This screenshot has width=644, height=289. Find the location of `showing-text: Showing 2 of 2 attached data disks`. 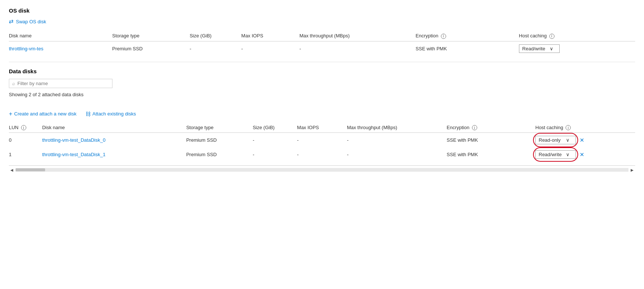

showing-text: Showing 2 of 2 attached data disks is located at coordinates (322, 95).